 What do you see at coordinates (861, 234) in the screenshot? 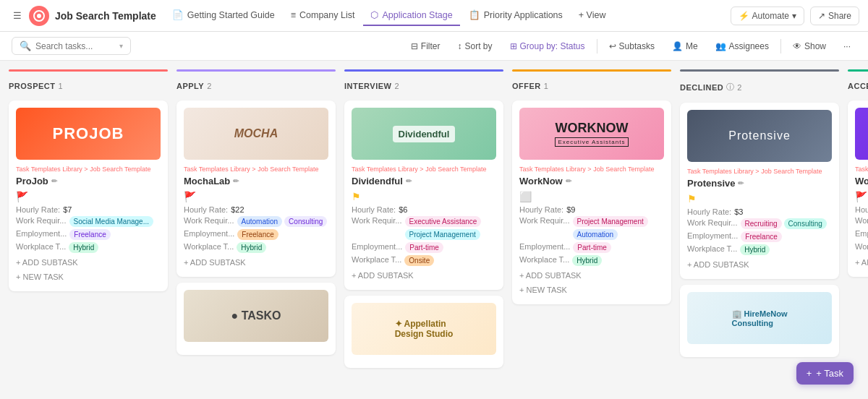
I see `card-field-employment-workly: Employment... Full-S` at bounding box center [861, 234].